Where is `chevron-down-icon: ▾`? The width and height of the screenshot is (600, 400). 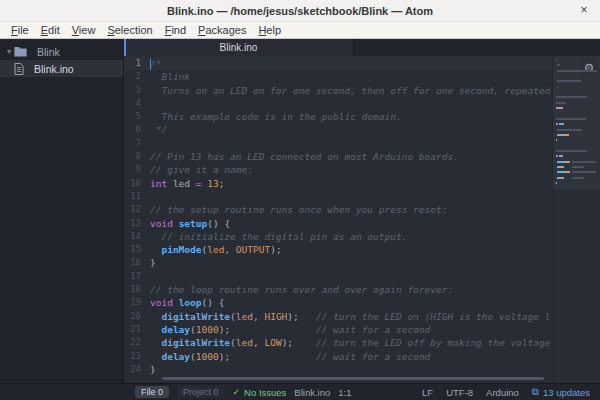
chevron-down-icon: ▾ is located at coordinates (9, 52).